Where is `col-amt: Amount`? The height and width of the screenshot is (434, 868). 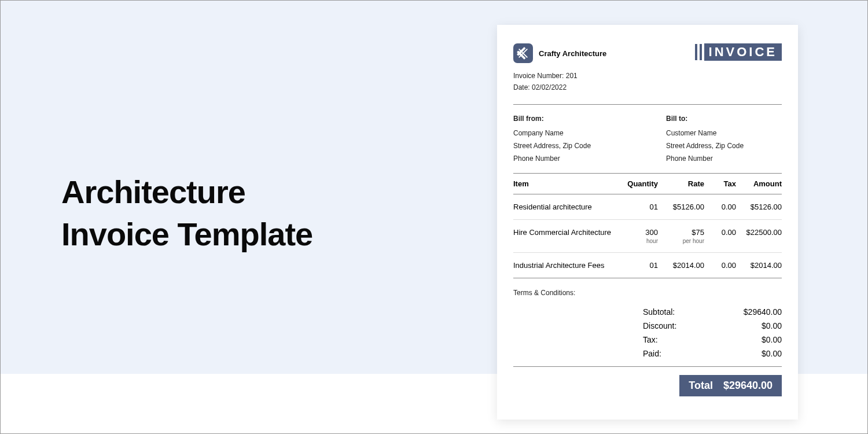 col-amt: Amount is located at coordinates (759, 184).